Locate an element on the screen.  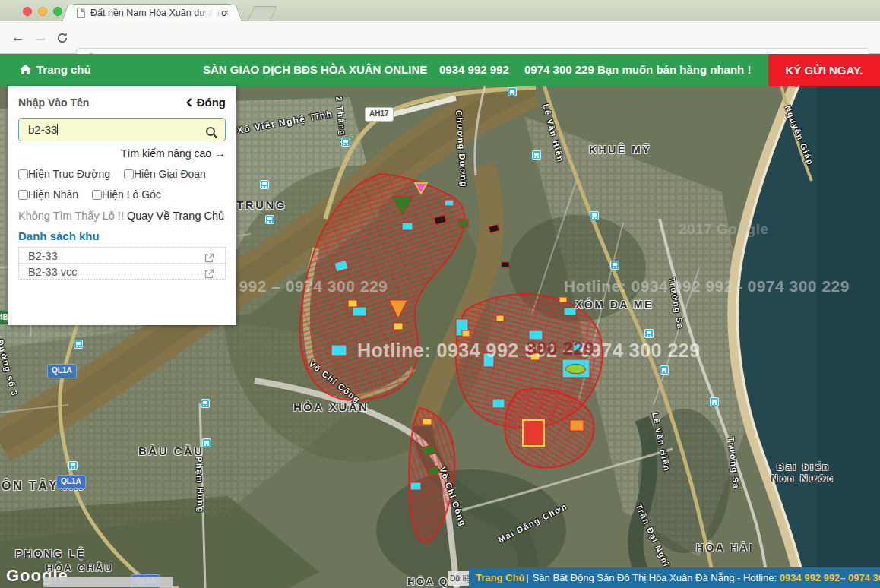
site-navbar: Trang chủ SÀN GIAO DỊCH BĐS HÒA XUÂN ONL… is located at coordinates (440, 70).